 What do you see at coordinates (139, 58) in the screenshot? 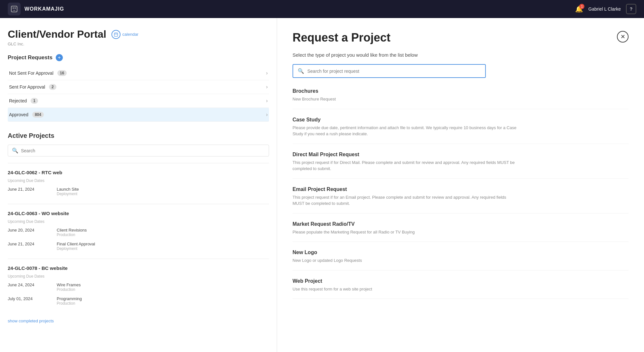
I see `project-requests-header: Project Requests +` at bounding box center [139, 58].